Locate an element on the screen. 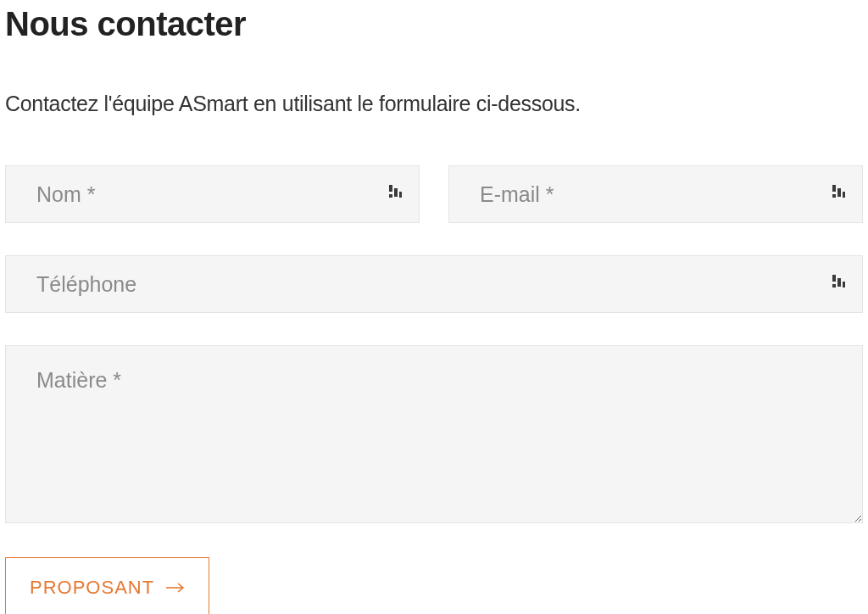 Image resolution: width=868 pixels, height=614 pixels. phone-input is located at coordinates (434, 284).